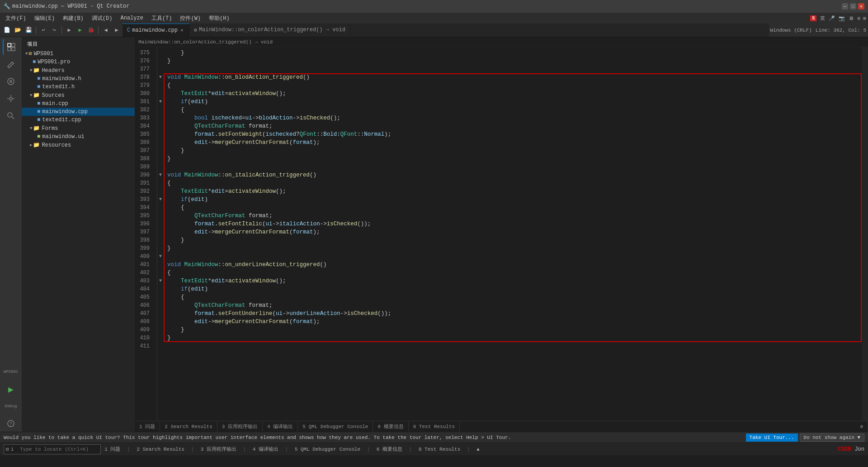  What do you see at coordinates (106, 30) in the screenshot?
I see `nav-back: ◀` at bounding box center [106, 30].